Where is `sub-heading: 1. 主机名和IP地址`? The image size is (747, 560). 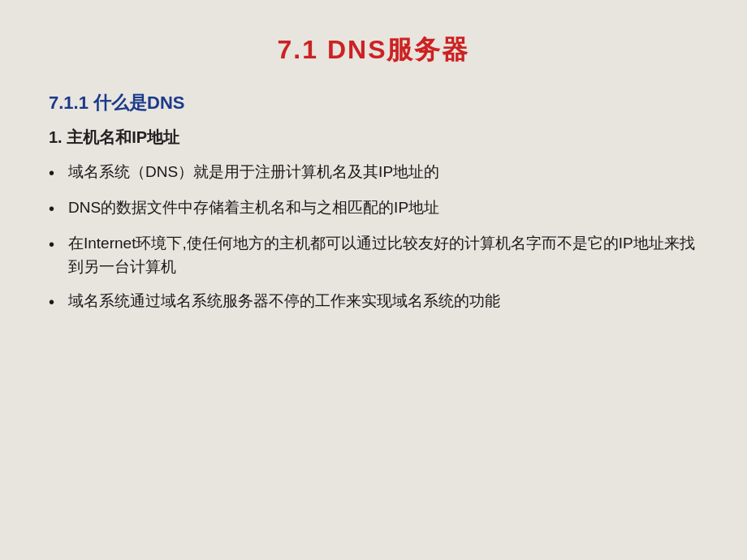
sub-heading: 1. 主机名和IP地址 is located at coordinates (374, 138).